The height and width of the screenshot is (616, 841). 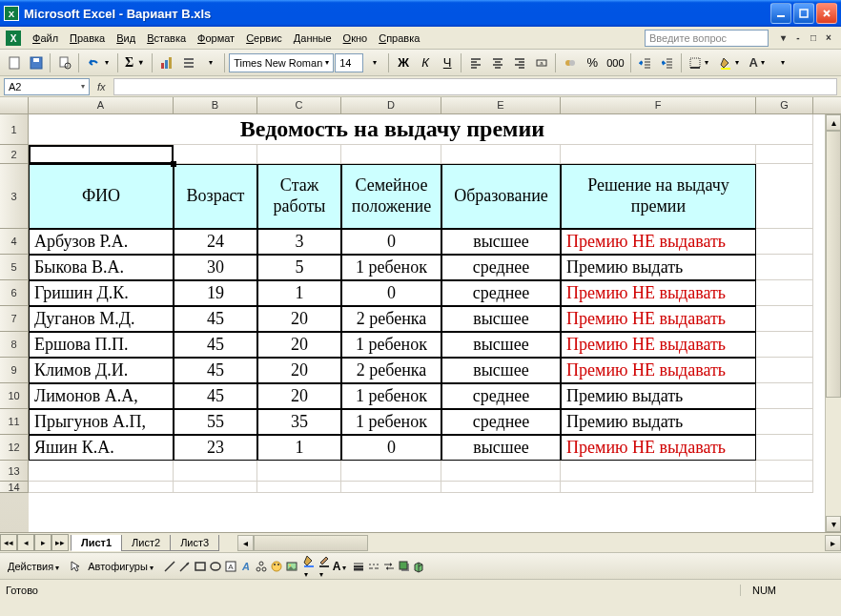 What do you see at coordinates (658, 294) in the screenshot?
I see `cell-F6: Премию НЕ выдавать` at bounding box center [658, 294].